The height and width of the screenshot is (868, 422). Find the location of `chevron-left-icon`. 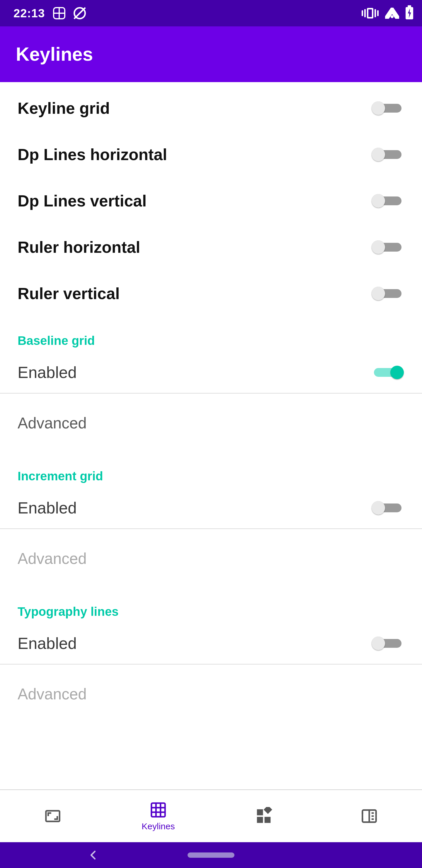

chevron-left-icon is located at coordinates (94, 855).